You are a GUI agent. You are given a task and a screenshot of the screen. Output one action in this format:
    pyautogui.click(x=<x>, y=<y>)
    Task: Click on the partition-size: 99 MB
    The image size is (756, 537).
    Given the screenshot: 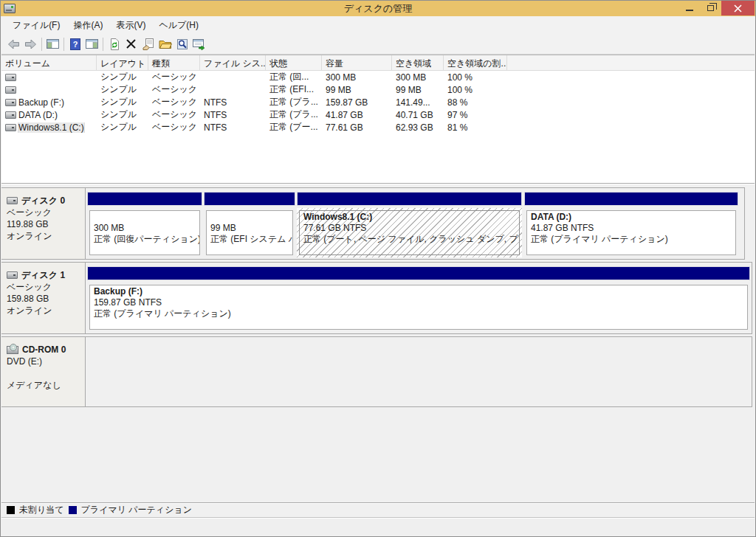 What is the action you would take?
    pyautogui.click(x=250, y=229)
    